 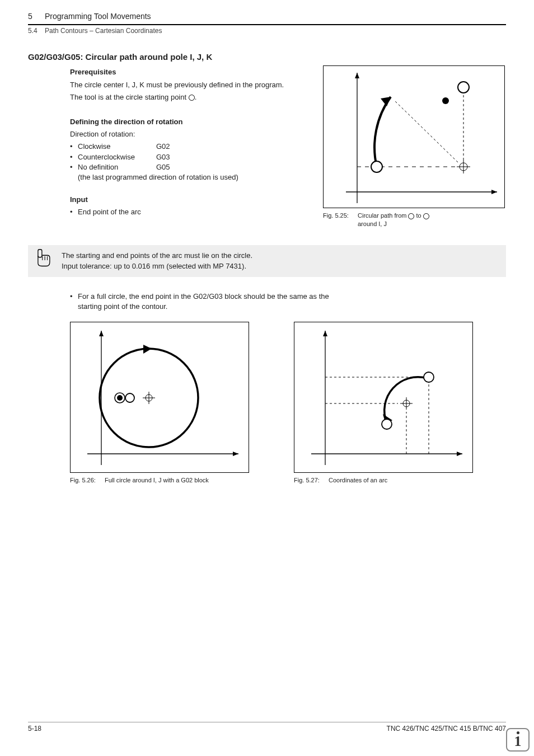 What do you see at coordinates (36, 31) in the screenshot?
I see `section-number: 5.4` at bounding box center [36, 31].